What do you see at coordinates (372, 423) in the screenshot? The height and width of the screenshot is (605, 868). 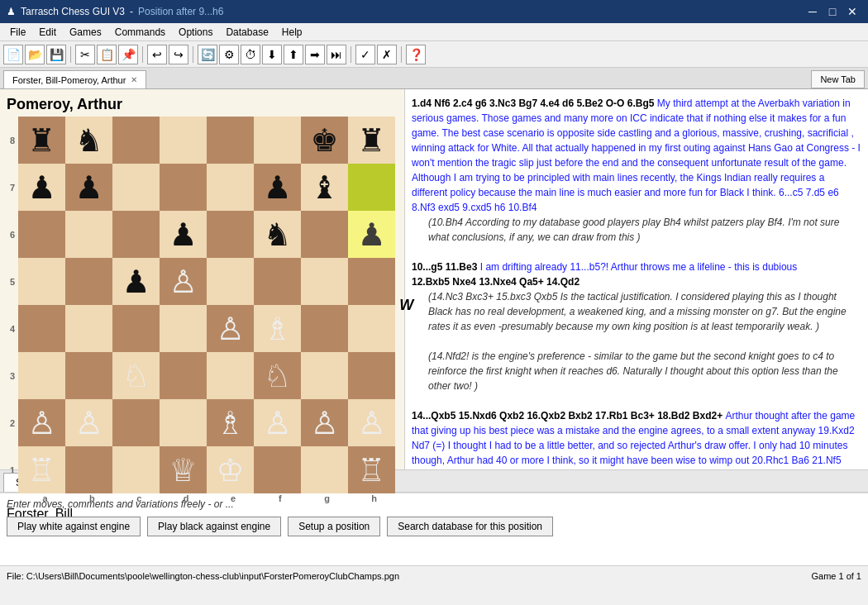 I see `cell-h2: ♙` at bounding box center [372, 423].